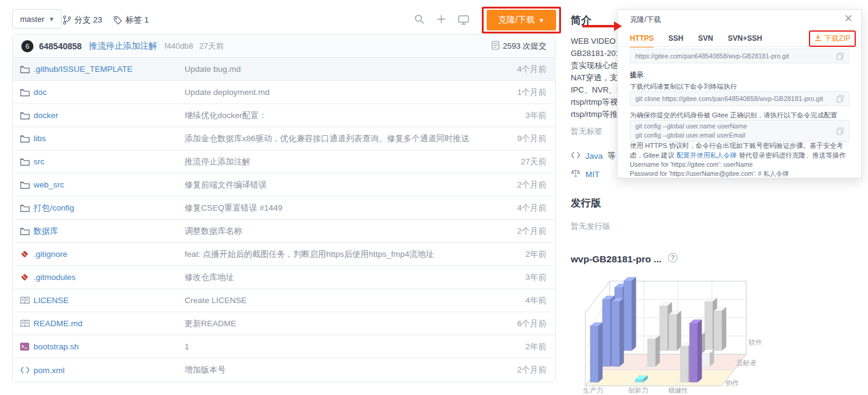  I want to click on branch-selector: master ▼, so click(37, 19).